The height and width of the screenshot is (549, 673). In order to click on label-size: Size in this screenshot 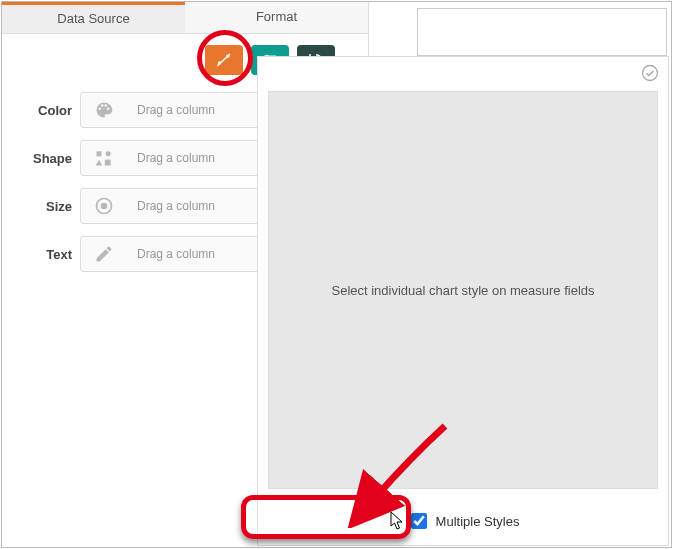, I will do `click(41, 206)`.